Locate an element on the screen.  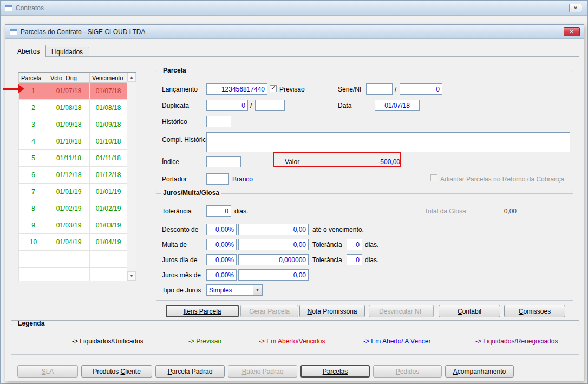
portador-description: Branco is located at coordinates (243, 179).